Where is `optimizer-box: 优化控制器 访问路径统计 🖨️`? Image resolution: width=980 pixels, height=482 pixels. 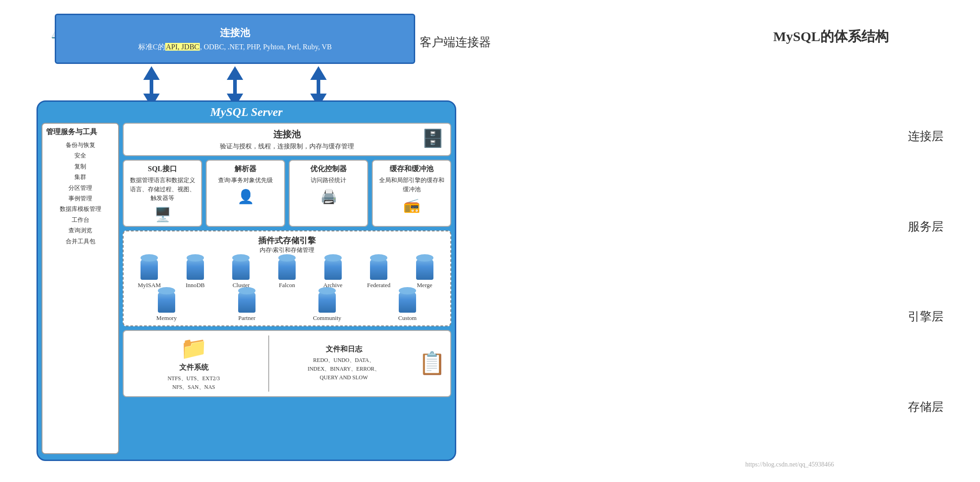 optimizer-box: 优化控制器 访问路径统计 🖨️ is located at coordinates (328, 194).